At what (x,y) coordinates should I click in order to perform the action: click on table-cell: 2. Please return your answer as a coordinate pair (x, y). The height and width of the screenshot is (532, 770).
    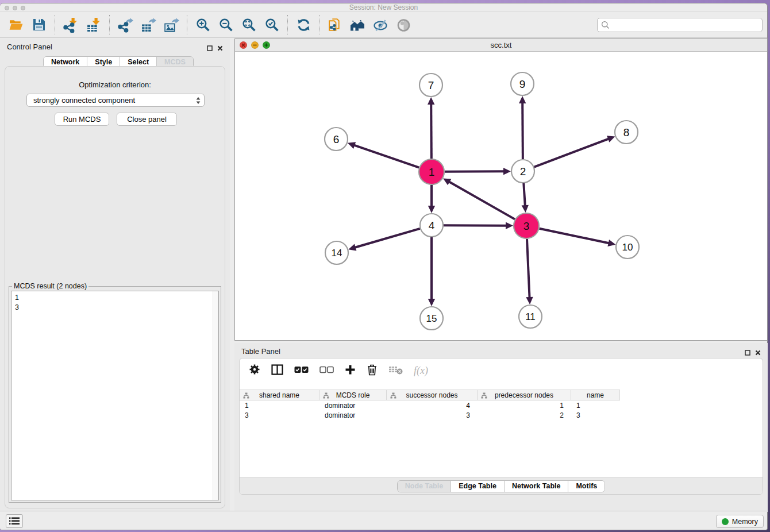
    Looking at the image, I should click on (524, 416).